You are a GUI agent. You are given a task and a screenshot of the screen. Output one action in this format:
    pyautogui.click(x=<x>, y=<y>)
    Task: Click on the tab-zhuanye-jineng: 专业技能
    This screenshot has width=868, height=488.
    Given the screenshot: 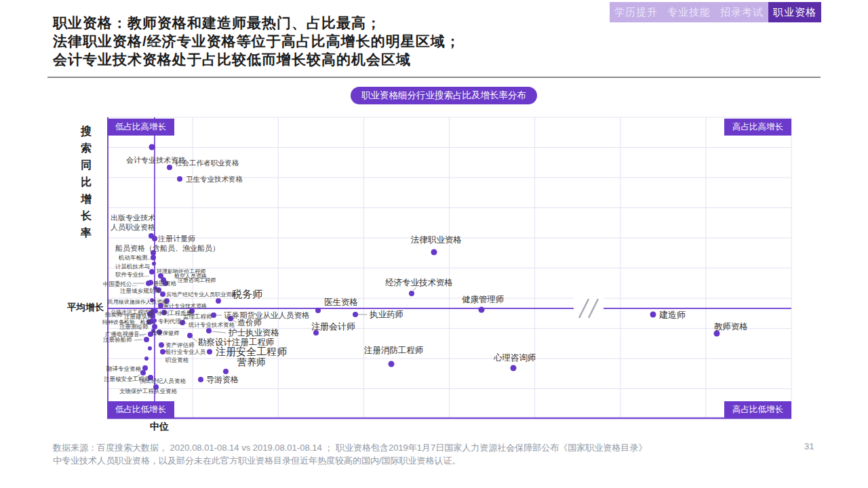 What is the action you would take?
    pyautogui.click(x=689, y=12)
    